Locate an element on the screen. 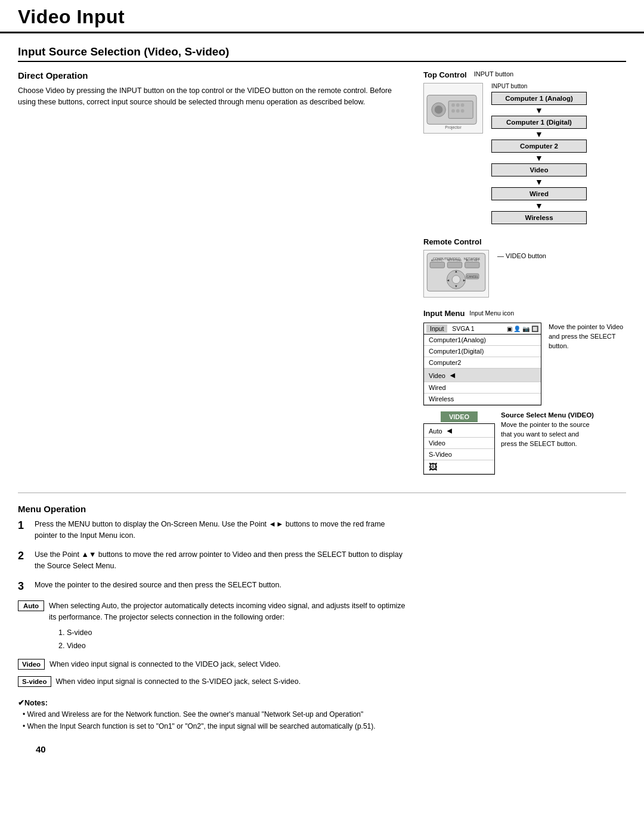 The width and height of the screenshot is (644, 833). svg-text: AUTO SET is located at coordinates (473, 260).